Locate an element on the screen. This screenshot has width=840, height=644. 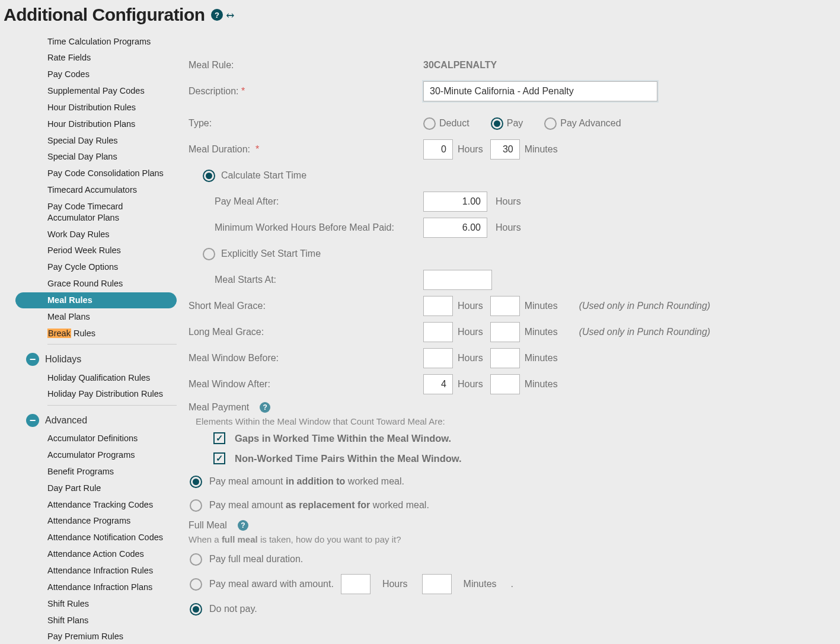
sidebar-item: Pay Code Timecard Accumulator Plans is located at coordinates (96, 212).